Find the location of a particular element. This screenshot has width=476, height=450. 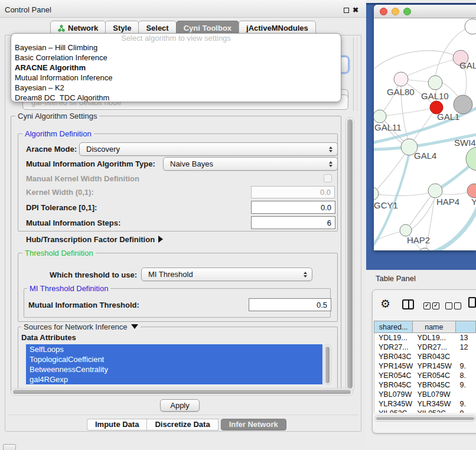

popup-item-bayesian-k2: Bayesian – K2 is located at coordinates (176, 87).